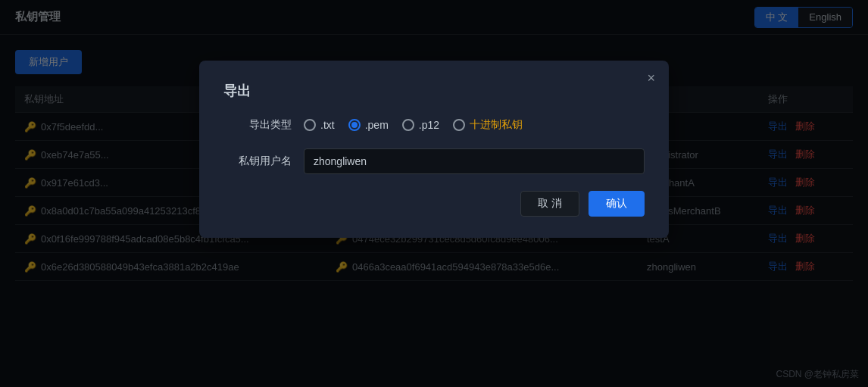 This screenshot has height=387, width=868. Describe the element at coordinates (327, 125) in the screenshot. I see `radio-label-txt: .txt` at that location.